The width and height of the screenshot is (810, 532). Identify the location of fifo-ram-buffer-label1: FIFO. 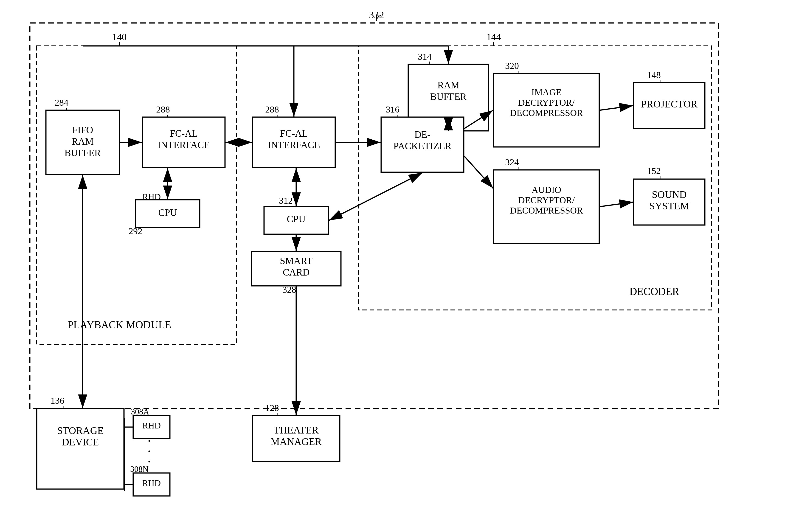
(82, 130).